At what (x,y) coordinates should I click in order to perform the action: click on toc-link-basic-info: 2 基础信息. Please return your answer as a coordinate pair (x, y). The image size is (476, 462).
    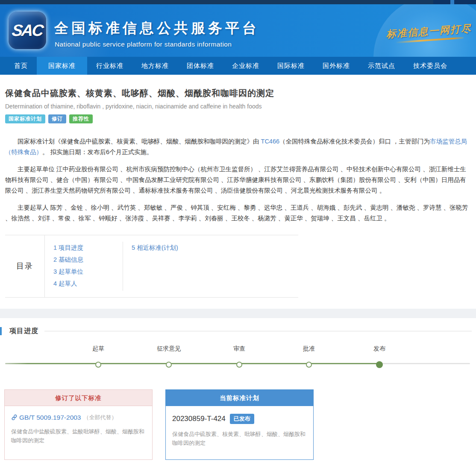
    Looking at the image, I should click on (88, 260).